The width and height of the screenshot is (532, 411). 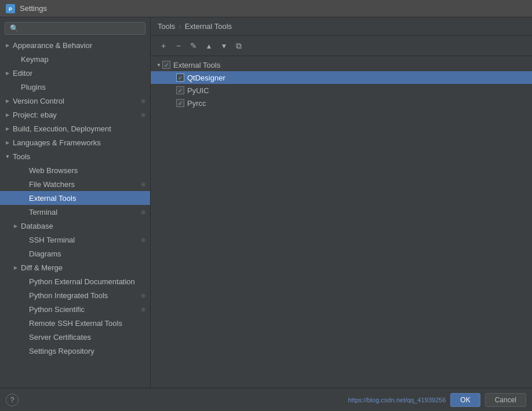 I want to click on svg-text: P, so click(x=10, y=9).